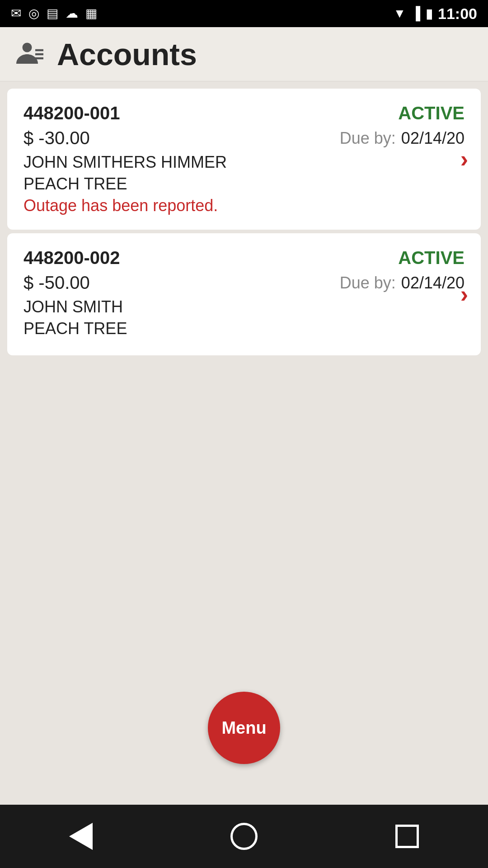 This screenshot has width=488, height=868. I want to click on account-location-1: PEACH TREE, so click(244, 184).